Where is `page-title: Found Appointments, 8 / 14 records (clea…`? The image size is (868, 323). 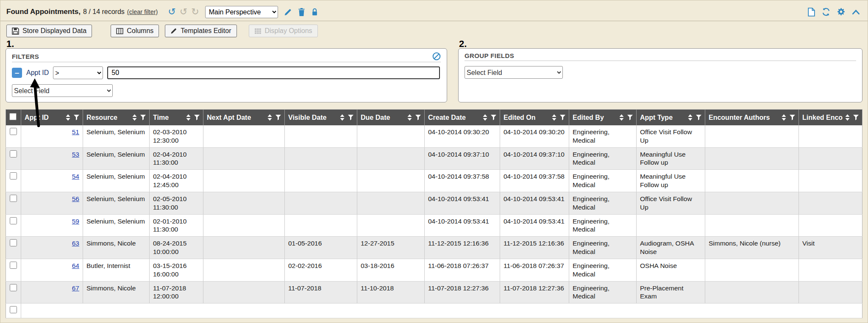 page-title: Found Appointments, 8 / 14 records (clea… is located at coordinates (81, 12).